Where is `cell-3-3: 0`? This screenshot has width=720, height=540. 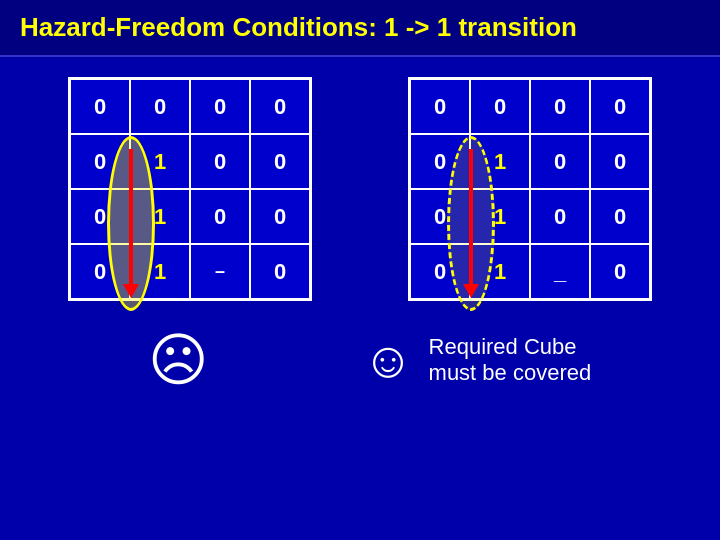 cell-3-3: 0 is located at coordinates (280, 272).